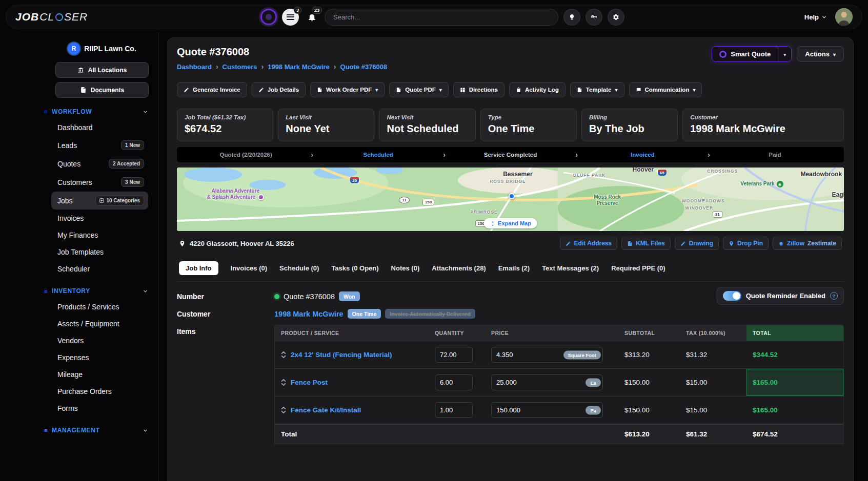 This screenshot has width=868, height=481. What do you see at coordinates (542, 90) in the screenshot?
I see `tool-label: Activity Log` at bounding box center [542, 90].